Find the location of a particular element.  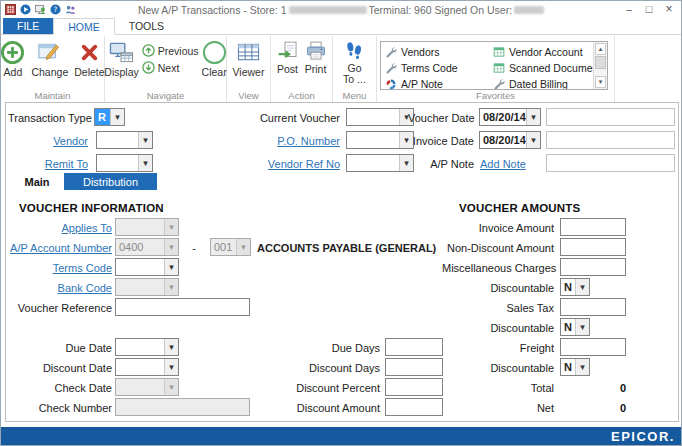

status-bar: EPICOR. is located at coordinates (341, 436).